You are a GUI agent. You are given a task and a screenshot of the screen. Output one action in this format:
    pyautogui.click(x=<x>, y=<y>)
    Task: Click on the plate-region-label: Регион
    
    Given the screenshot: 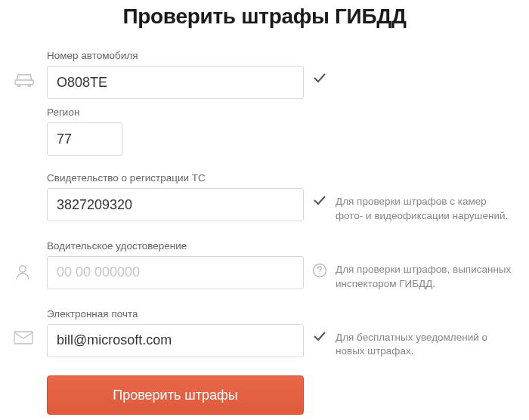 What is the action you would take?
    pyautogui.click(x=85, y=112)
    